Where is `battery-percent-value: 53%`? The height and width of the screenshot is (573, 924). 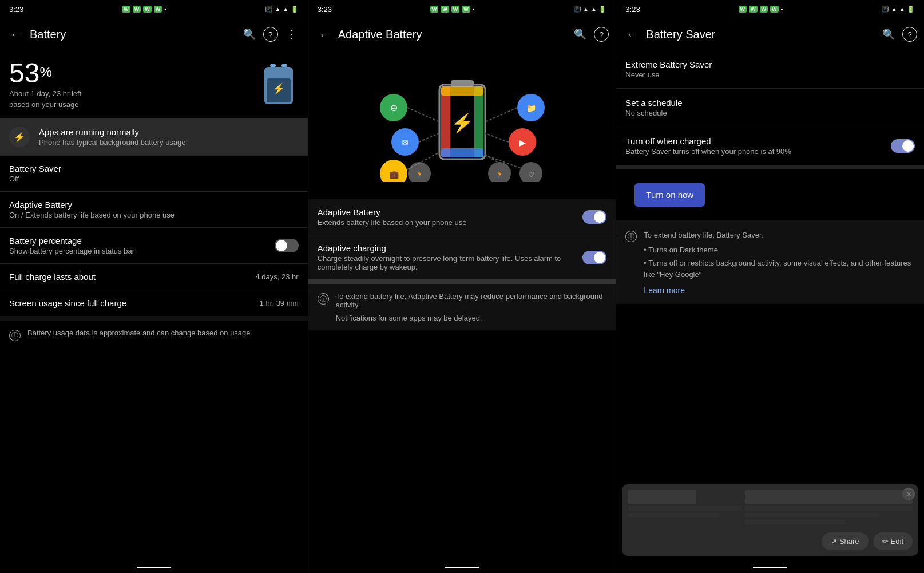 battery-percent-value: 53% is located at coordinates (31, 73).